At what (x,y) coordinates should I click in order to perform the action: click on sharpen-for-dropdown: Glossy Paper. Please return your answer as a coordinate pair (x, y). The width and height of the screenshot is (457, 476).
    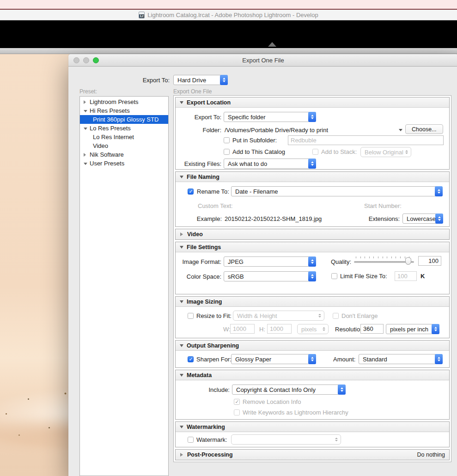
    Looking at the image, I should click on (274, 359).